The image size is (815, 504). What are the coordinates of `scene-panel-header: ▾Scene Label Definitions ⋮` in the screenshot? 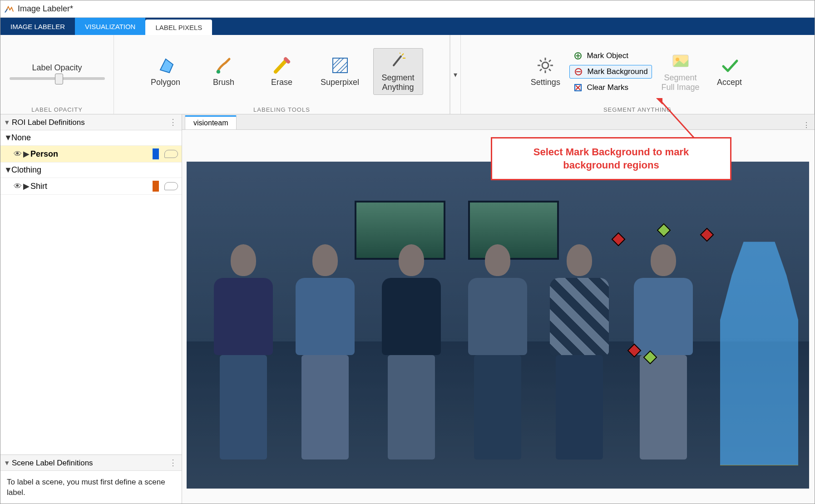 It's located at (91, 463).